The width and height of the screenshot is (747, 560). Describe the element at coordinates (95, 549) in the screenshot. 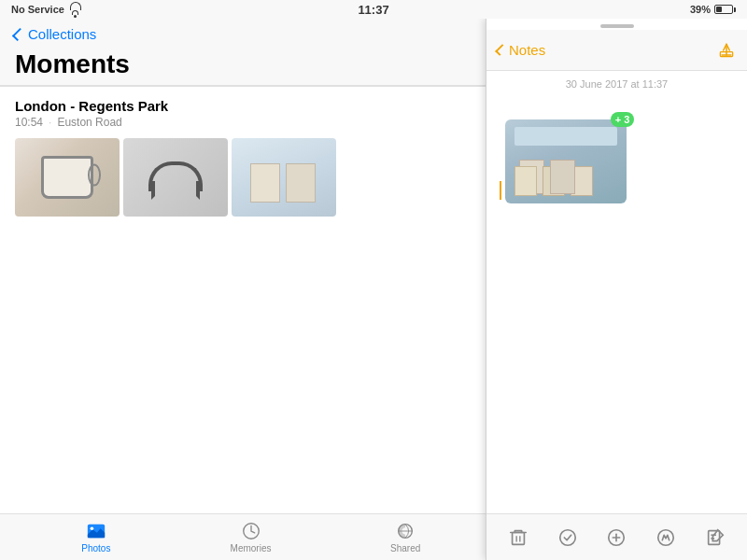

I see `photos-tab-label: Photos` at that location.